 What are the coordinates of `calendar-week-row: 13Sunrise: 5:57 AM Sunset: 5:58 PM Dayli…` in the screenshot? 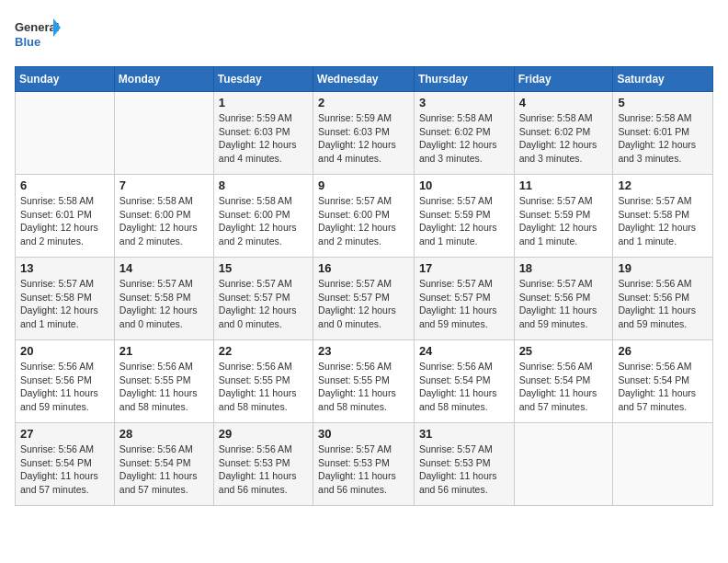 It's located at (364, 299).